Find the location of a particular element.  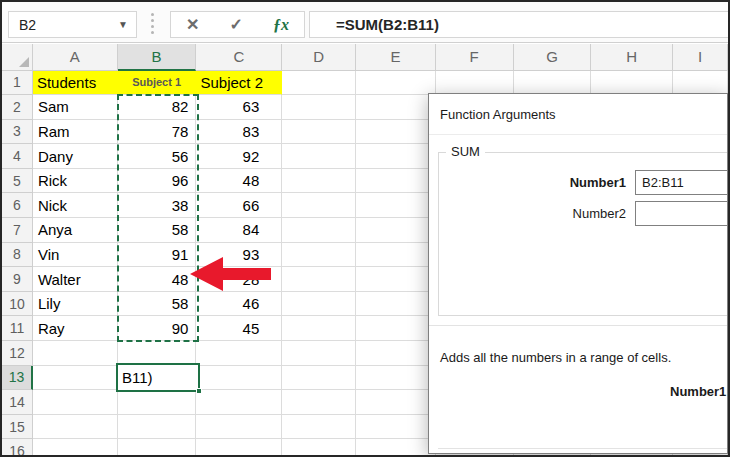

formula-bar: =SUM(B2:B11) is located at coordinates (518, 24).